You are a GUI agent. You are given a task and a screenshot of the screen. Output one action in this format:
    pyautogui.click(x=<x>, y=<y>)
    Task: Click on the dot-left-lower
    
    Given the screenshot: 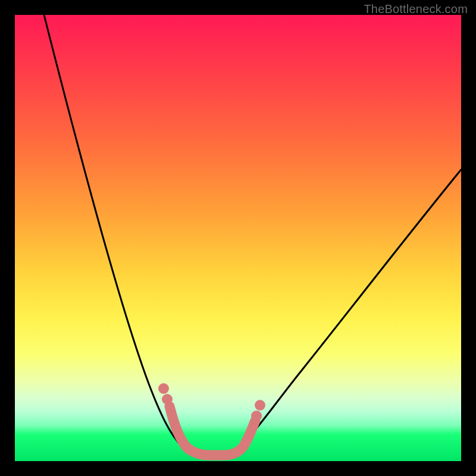 What is the action you would take?
    pyautogui.click(x=167, y=399)
    